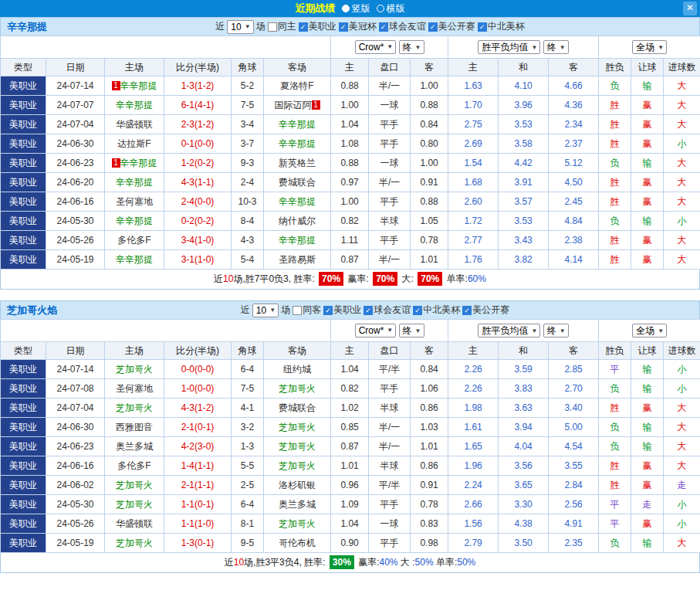 The width and height of the screenshot is (700, 597). What do you see at coordinates (429, 505) in the screenshot?
I see `odds-away-cell: 0.78` at bounding box center [429, 505].